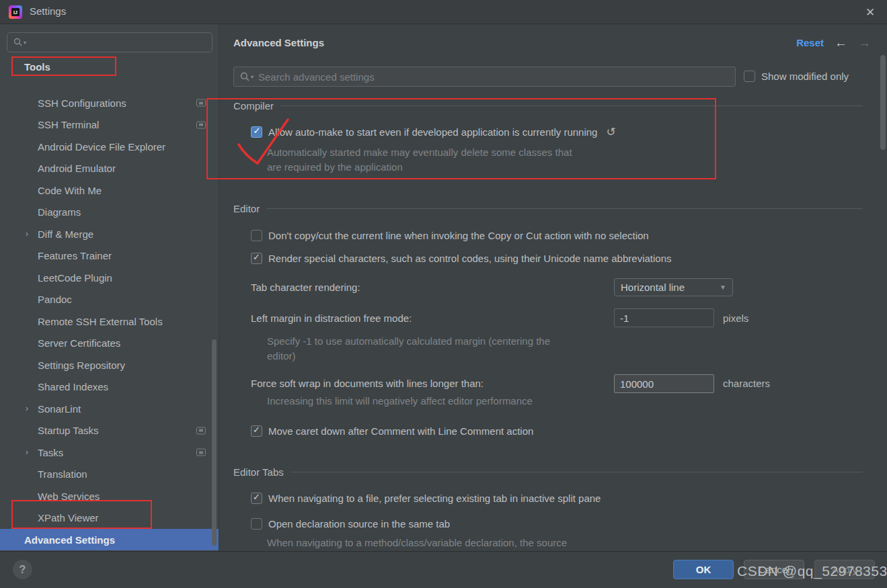 The width and height of the screenshot is (887, 588). What do you see at coordinates (461, 258) in the screenshot?
I see `render-special-row: Render special characters, such as contr…` at bounding box center [461, 258].